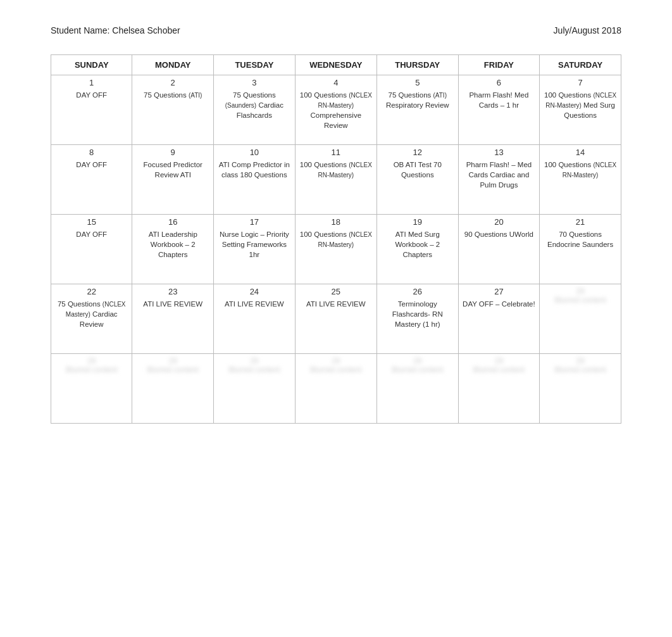 The width and height of the screenshot is (672, 637). What do you see at coordinates (499, 291) in the screenshot?
I see `day-number: 27` at bounding box center [499, 291].